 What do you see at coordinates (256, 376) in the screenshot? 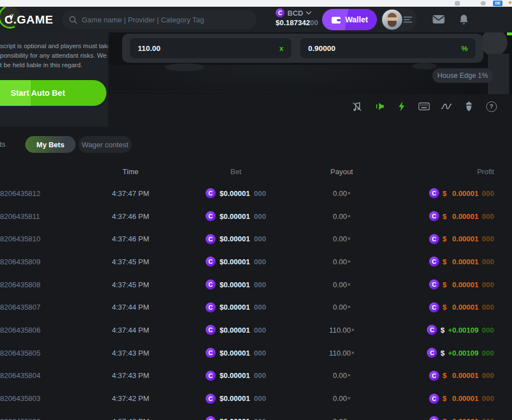
I see `table-row: 8206435804 4:37:43 PM C $0.00001000 0.00…` at bounding box center [256, 376].